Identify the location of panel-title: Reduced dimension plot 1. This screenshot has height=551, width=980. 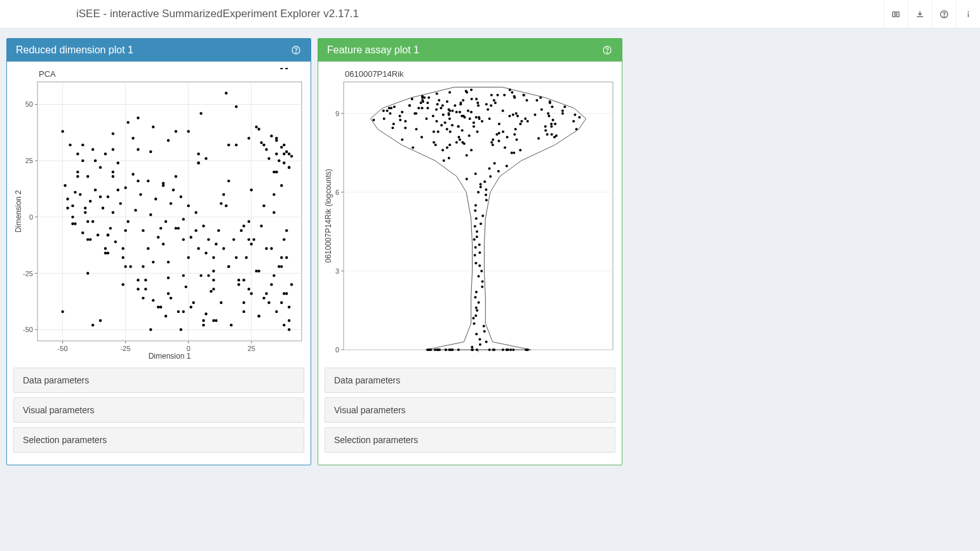
(75, 50).